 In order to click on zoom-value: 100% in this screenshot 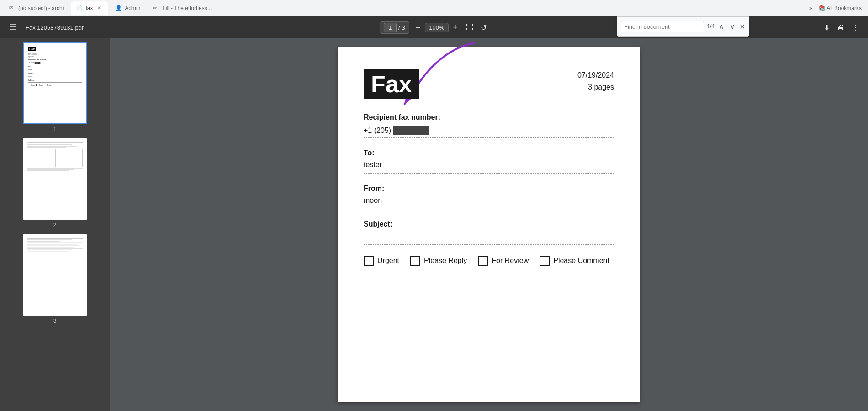, I will do `click(437, 27)`.